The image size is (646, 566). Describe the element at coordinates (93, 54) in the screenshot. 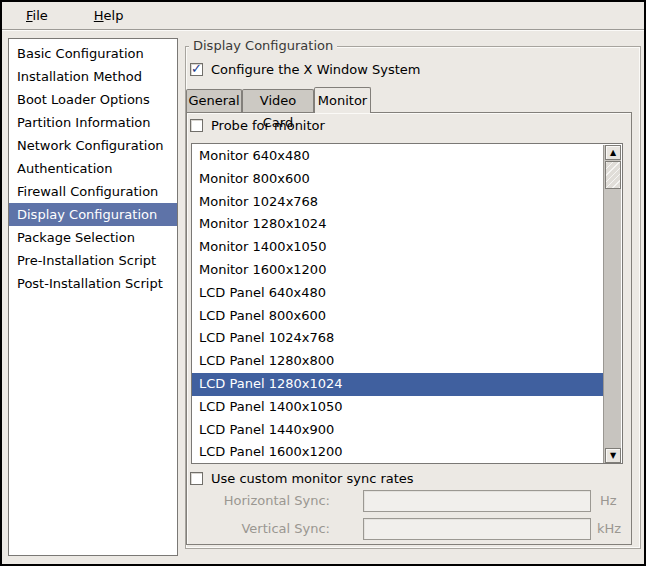

I see `sidebar-item-basic-configuration: Basic Configuration` at that location.